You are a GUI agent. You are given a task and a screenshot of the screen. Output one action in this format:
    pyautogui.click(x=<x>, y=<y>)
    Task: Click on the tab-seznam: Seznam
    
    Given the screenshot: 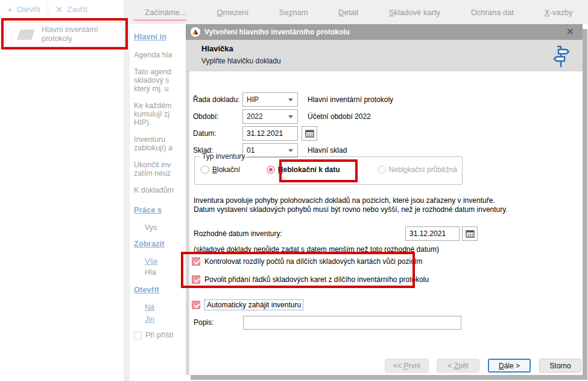 What is the action you would take?
    pyautogui.click(x=294, y=12)
    